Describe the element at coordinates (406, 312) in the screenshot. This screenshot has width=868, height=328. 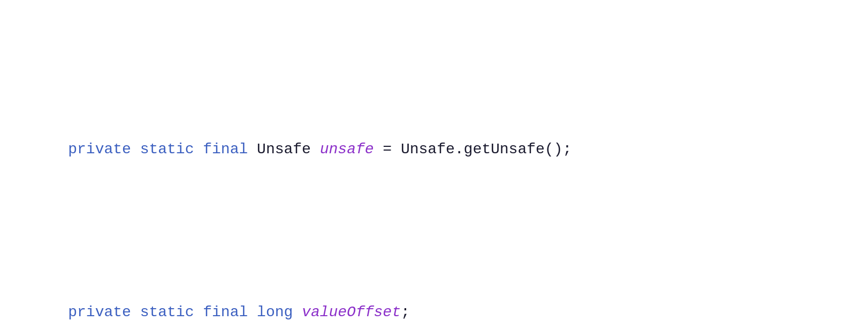
I see `semicolon-2: ;` at that location.